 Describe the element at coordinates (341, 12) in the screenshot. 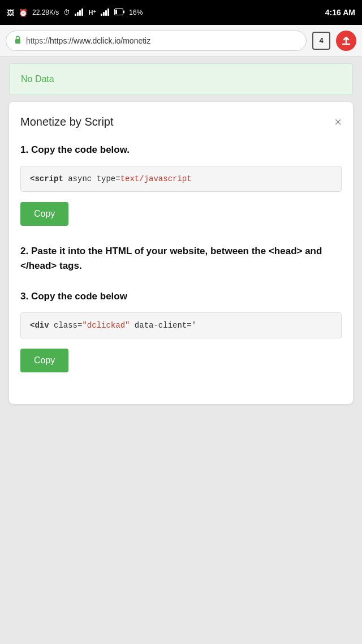

I see `status-time: 4:16 AM` at that location.